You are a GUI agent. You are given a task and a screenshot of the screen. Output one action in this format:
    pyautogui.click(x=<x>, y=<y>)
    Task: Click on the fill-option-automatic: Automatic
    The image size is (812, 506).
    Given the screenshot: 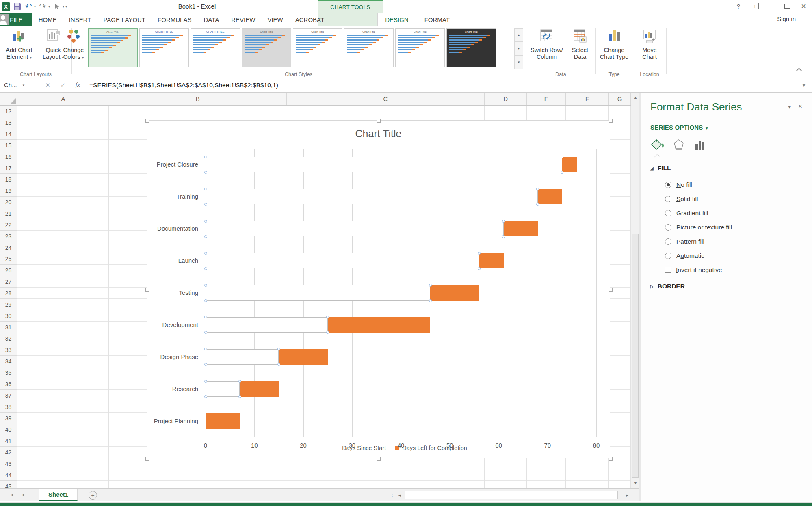 What is the action you would take?
    pyautogui.click(x=734, y=256)
    